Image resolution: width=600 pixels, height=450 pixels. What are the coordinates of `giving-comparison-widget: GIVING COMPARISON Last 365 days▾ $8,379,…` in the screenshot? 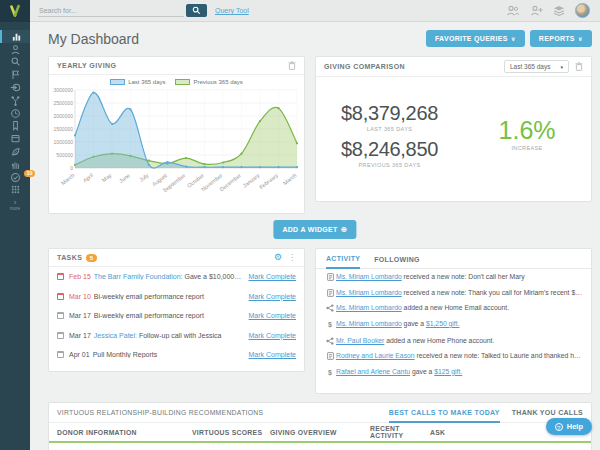 It's located at (454, 129).